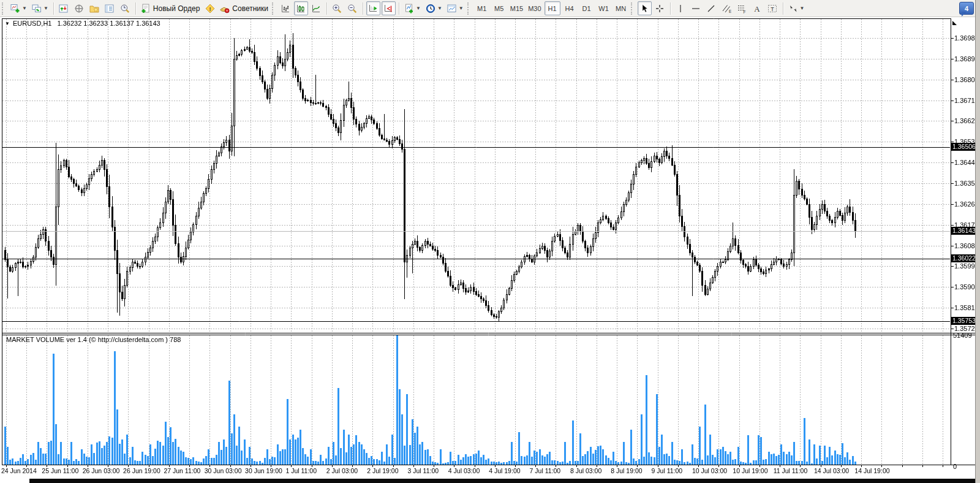 This screenshot has height=483, width=980. What do you see at coordinates (94, 9) in the screenshot?
I see `toolbar-button-navigator` at bounding box center [94, 9].